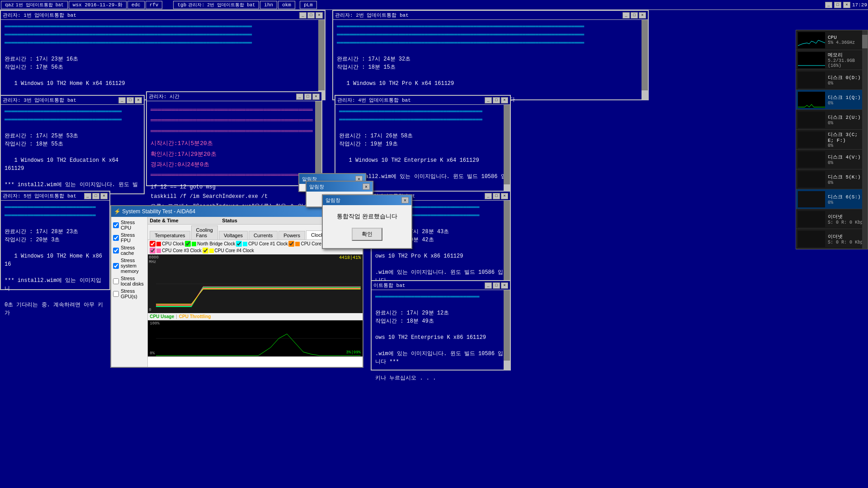  What do you see at coordinates (829, 5) in the screenshot?
I see `taskbar-minimize-btn: _` at bounding box center [829, 5].